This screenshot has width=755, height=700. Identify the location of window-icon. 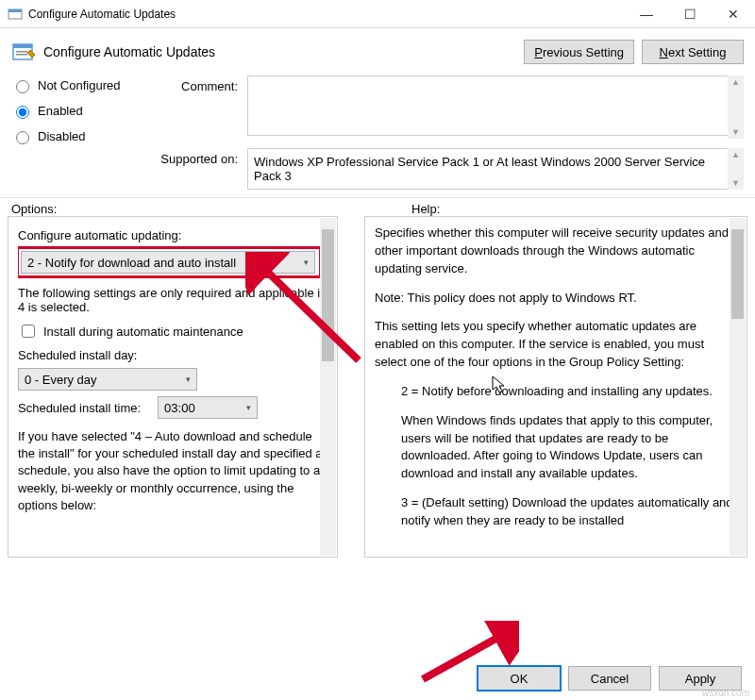
(15, 14).